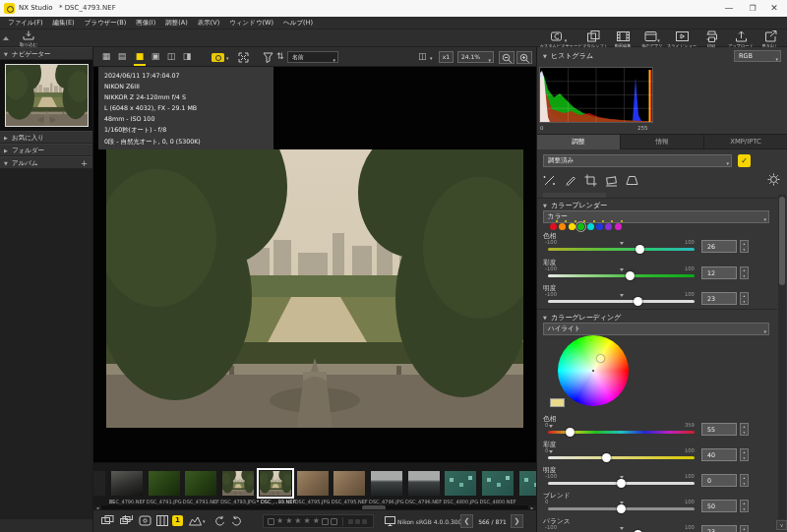 This screenshot has width=787, height=532. I want to click on add-album-button: +, so click(85, 163).